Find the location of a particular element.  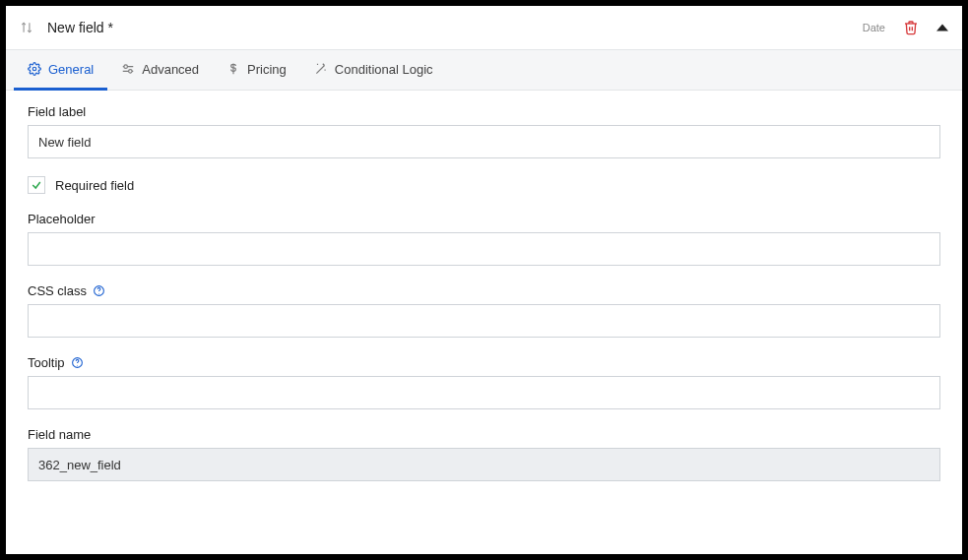

gear-icon is located at coordinates (34, 69).